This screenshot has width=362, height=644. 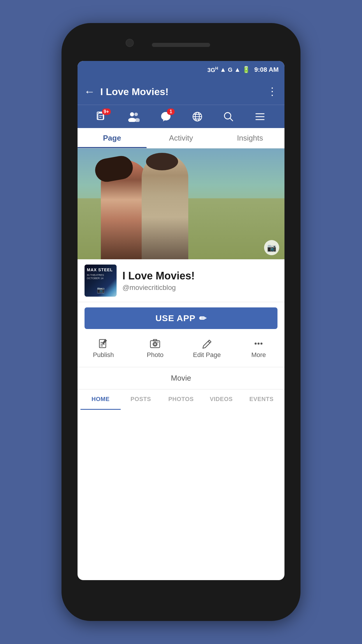 What do you see at coordinates (259, 349) in the screenshot?
I see `more-button: More` at bounding box center [259, 349].